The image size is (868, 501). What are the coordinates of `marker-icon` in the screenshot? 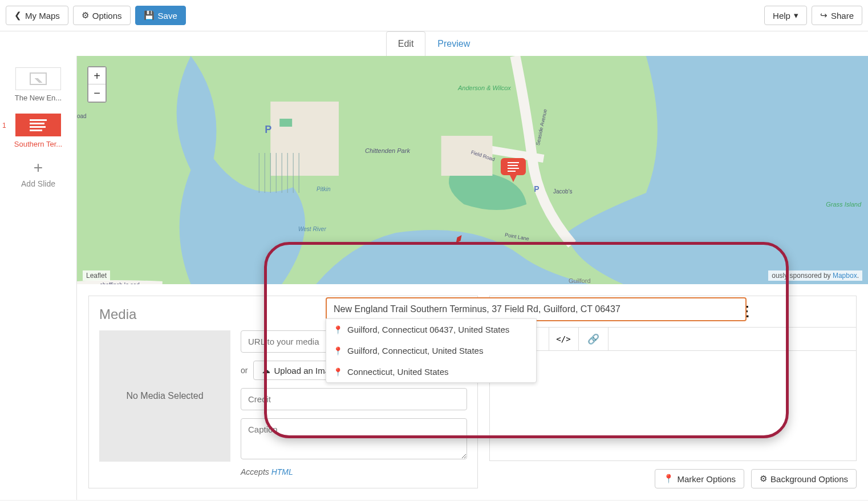 It's located at (513, 170).